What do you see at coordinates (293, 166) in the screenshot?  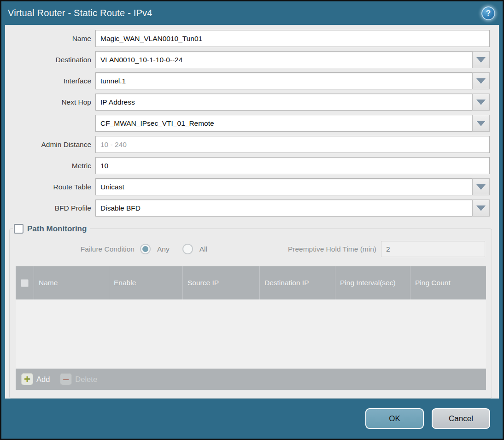 I see `metric-input` at bounding box center [293, 166].